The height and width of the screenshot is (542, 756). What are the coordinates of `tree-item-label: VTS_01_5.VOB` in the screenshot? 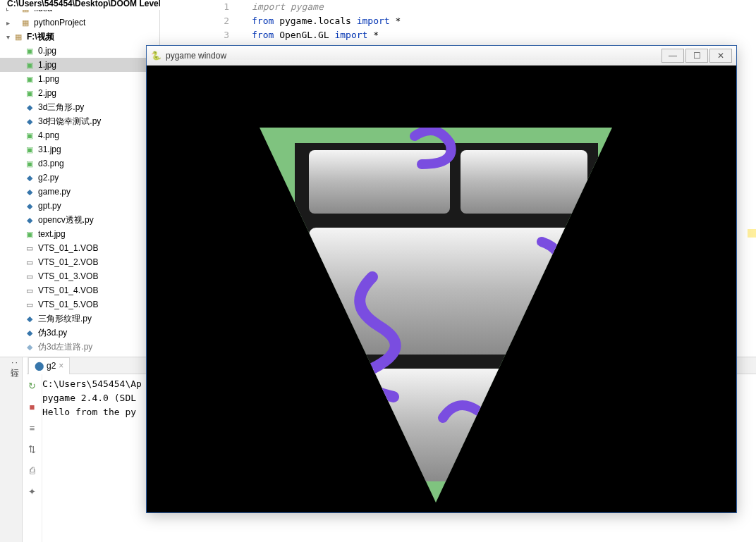 It's located at (68, 304).